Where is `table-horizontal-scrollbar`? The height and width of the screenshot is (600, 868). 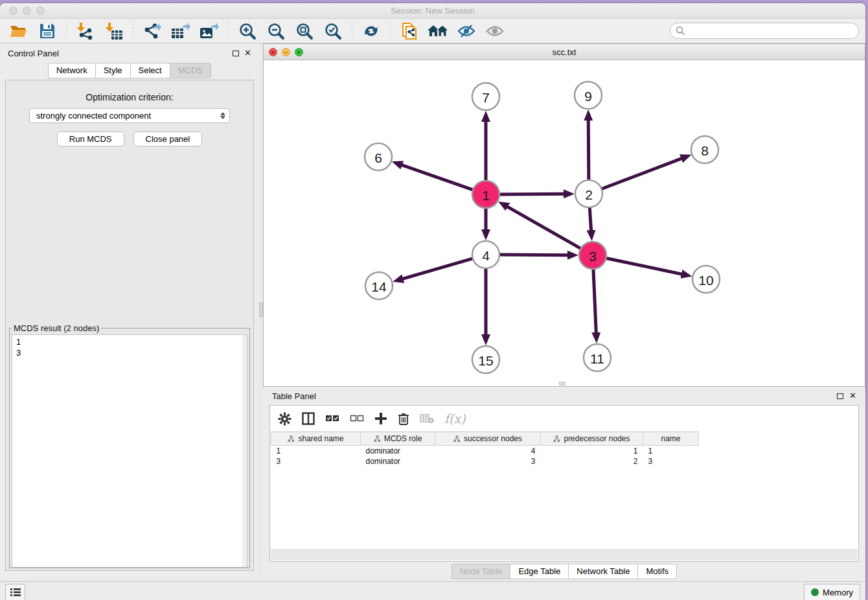 table-horizontal-scrollbar is located at coordinates (564, 555).